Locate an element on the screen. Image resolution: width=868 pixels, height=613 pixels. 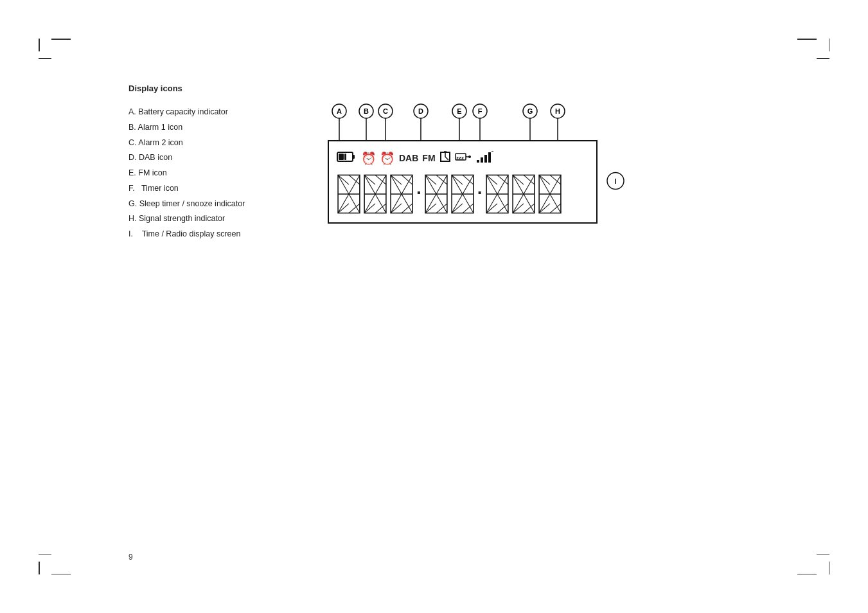
sleep-icon: zzz is located at coordinates (464, 158).